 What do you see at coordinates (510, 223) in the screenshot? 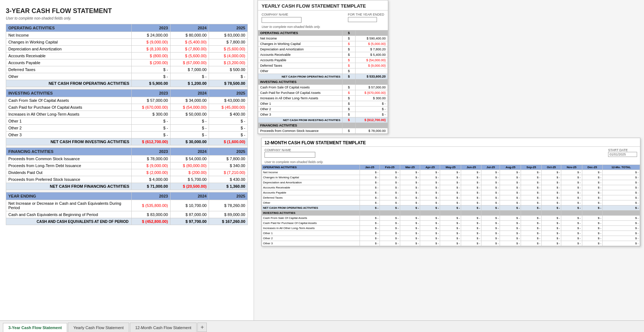
I see `m-inv-cell-1-7: $ -` at bounding box center [510, 223].